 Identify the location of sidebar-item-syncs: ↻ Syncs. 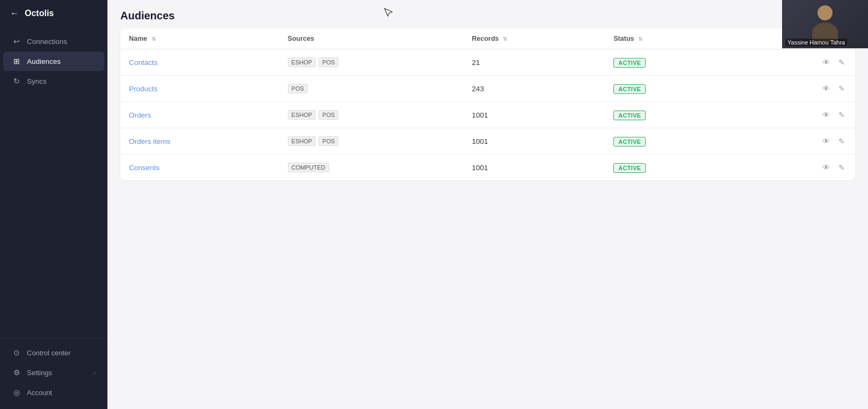
(54, 81).